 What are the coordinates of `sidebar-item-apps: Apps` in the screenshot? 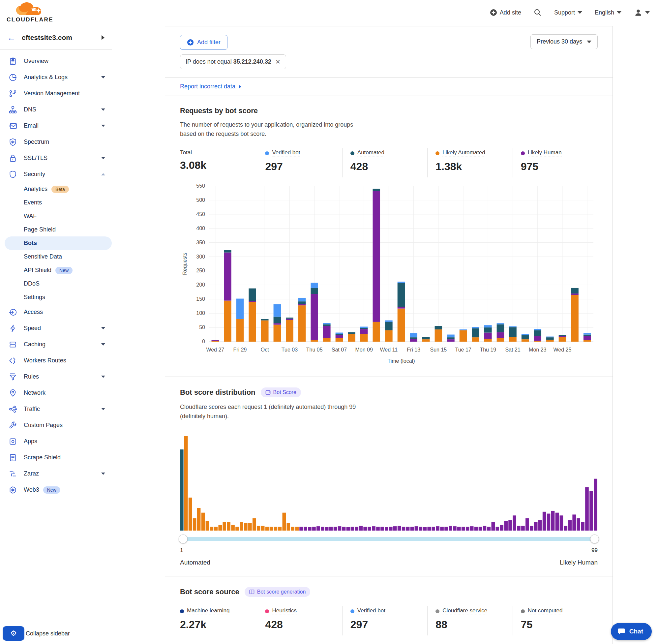 It's located at (56, 441).